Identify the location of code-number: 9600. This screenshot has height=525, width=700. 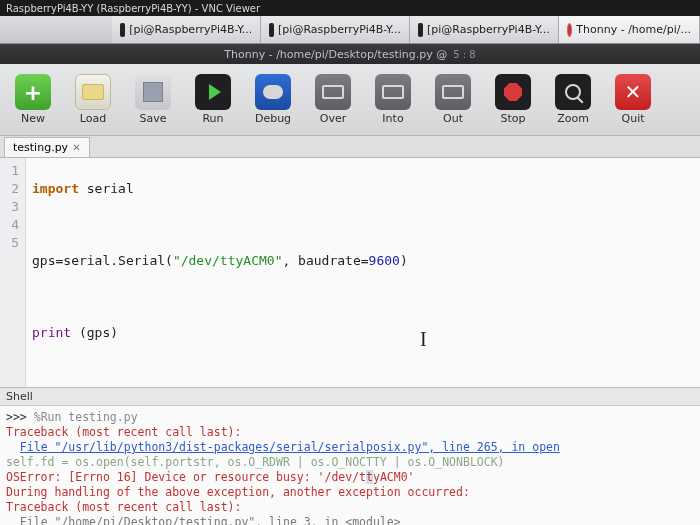
(384, 260).